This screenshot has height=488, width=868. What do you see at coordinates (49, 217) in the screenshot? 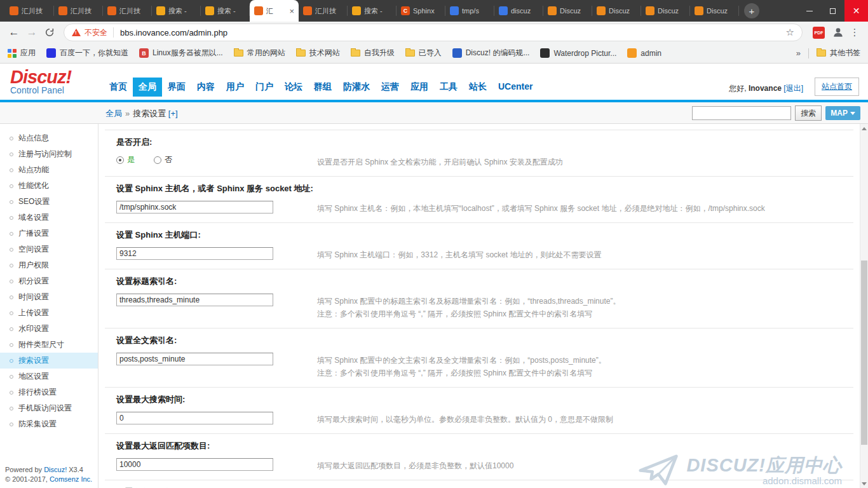
I see `sidebar-item-domain: 域名设置` at bounding box center [49, 217].